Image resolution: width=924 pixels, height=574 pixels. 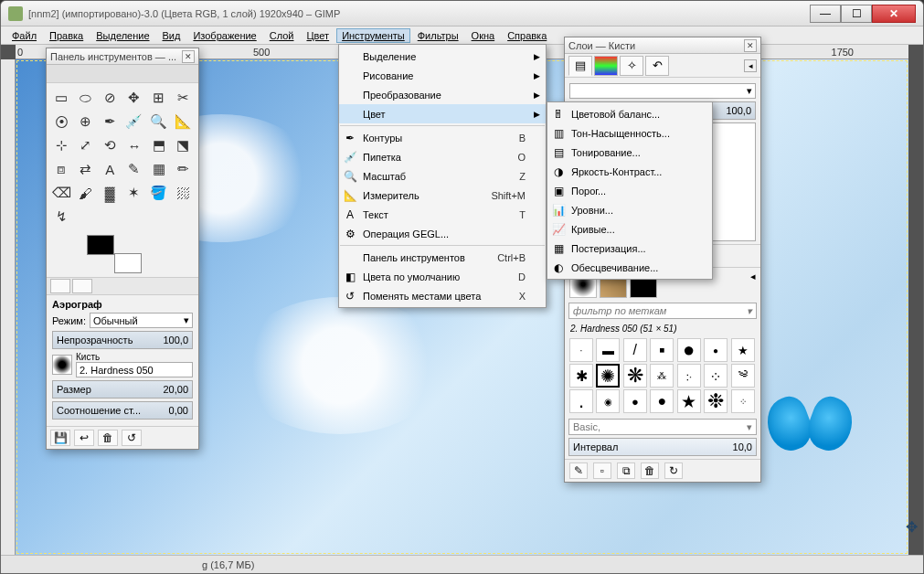 What do you see at coordinates (114, 254) in the screenshot?
I see `fg-bg-color` at bounding box center [114, 254].